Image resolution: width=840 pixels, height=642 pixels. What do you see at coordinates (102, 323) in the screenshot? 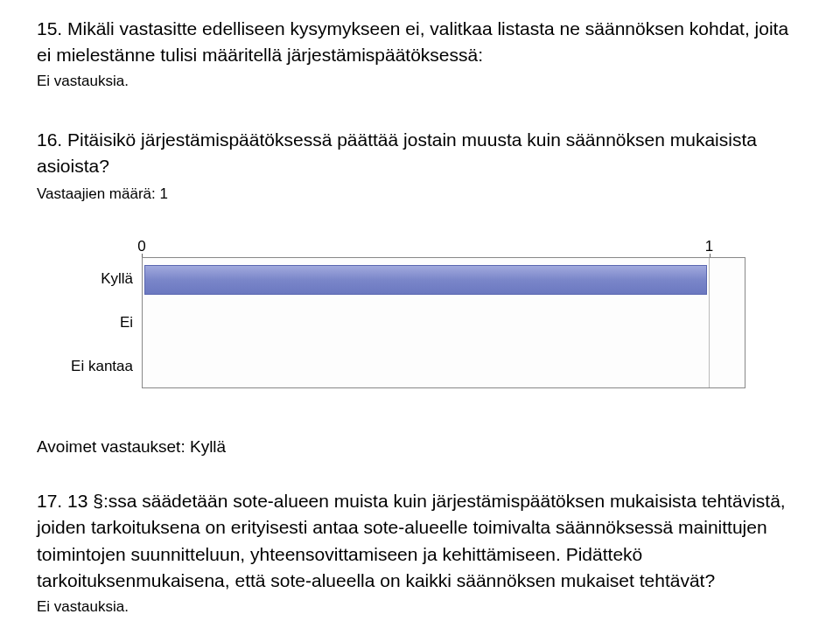
I see `y-label-ei: Ei` at bounding box center [102, 323].